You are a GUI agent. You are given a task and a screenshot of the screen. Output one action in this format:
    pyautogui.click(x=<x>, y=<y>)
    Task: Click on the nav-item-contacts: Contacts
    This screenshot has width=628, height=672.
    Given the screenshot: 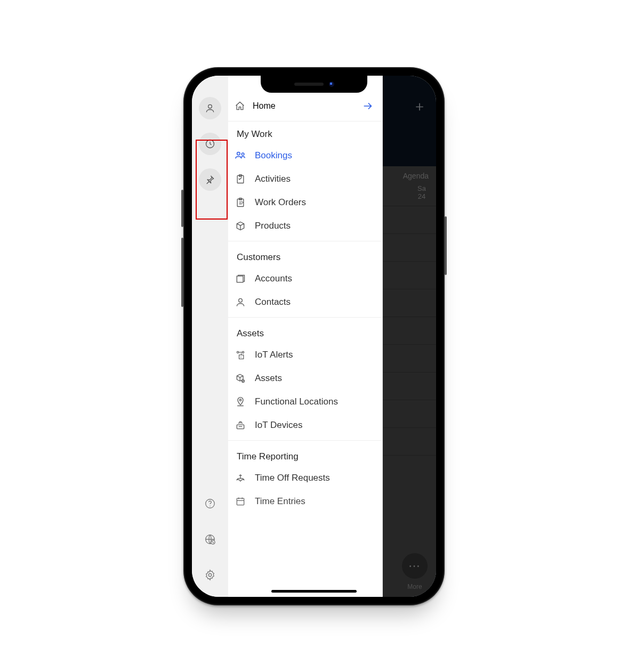 What is the action you would take?
    pyautogui.click(x=305, y=302)
    